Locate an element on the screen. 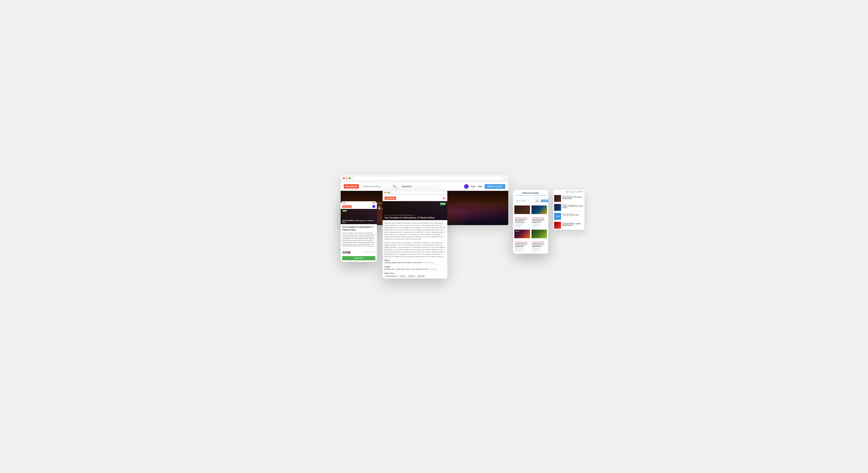 This screenshot has height=473, width=868. browser-chrome: ⋮ is located at coordinates (425, 178).